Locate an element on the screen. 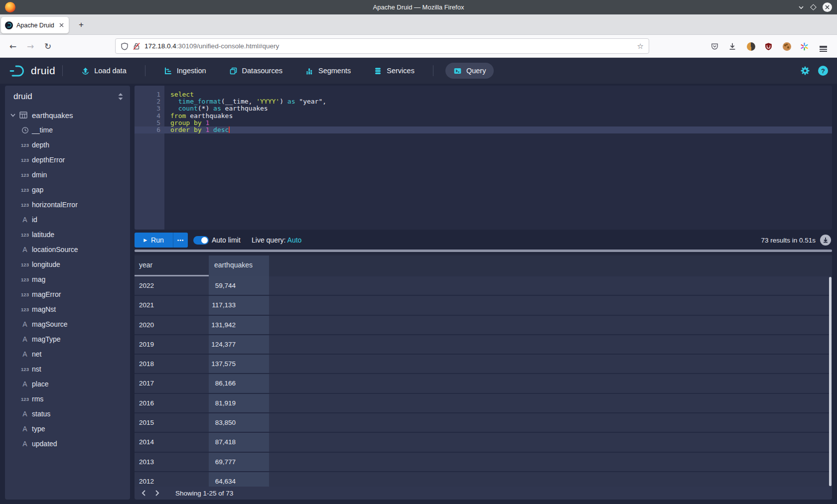 The image size is (837, 504). editor-line-6: 6order by 1 desc is located at coordinates (483, 130).